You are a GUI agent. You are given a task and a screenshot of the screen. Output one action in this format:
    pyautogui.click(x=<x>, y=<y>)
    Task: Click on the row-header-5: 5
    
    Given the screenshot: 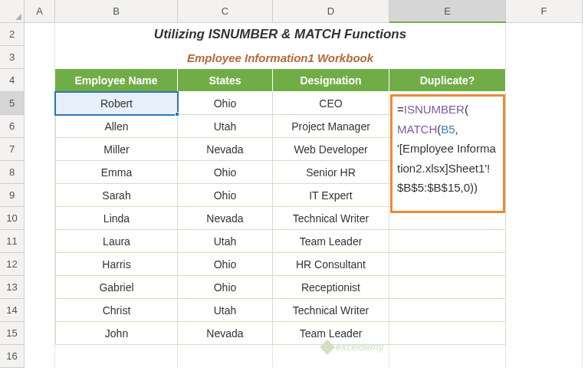 What is the action you would take?
    pyautogui.click(x=12, y=103)
    